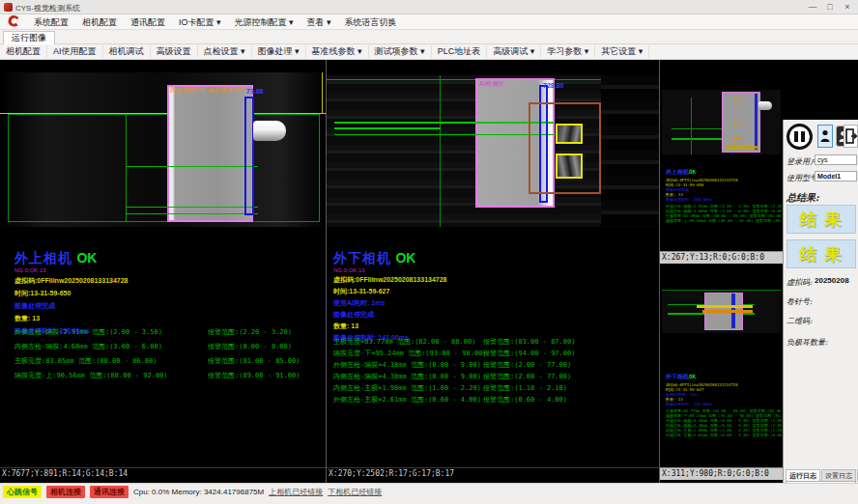 This screenshot has height=504, width=858. Describe the element at coordinates (72, 319) in the screenshot. I see `left-count: 数量: 13` at that location.